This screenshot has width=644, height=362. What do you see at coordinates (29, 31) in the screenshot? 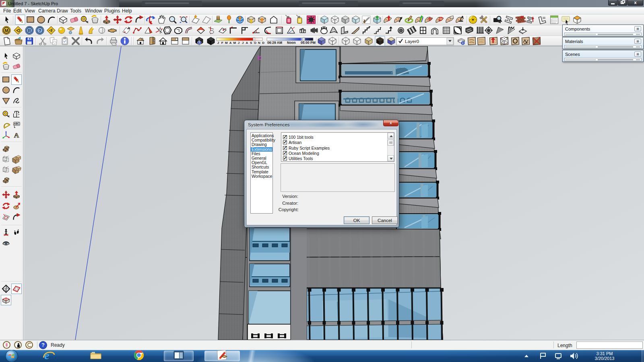
I see `svg-text: R` at bounding box center [29, 31].